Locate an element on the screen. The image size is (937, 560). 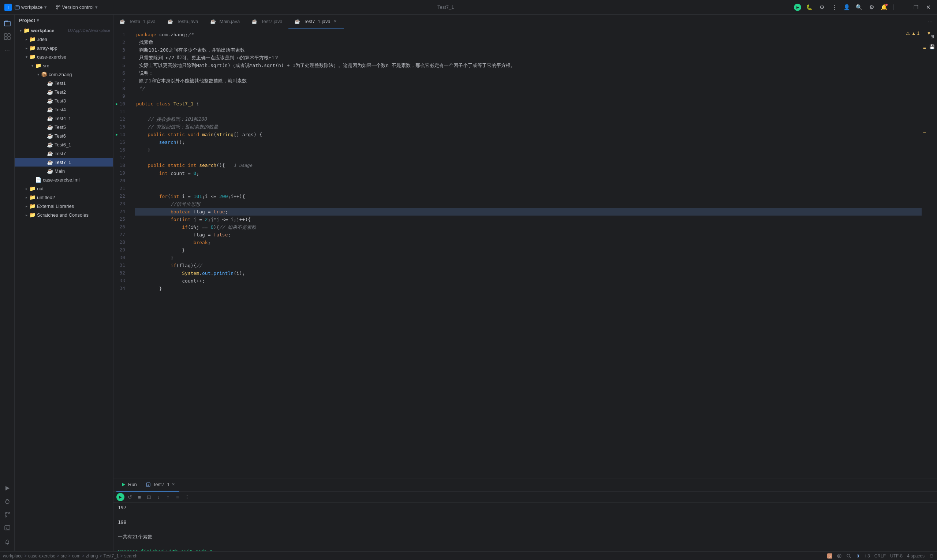
tab-Test7_1: ☕Test7_1.java✕ is located at coordinates (316, 22).